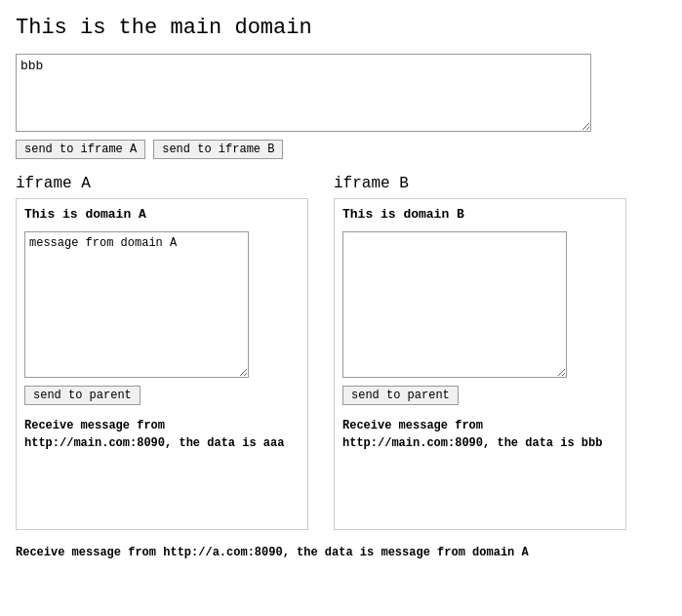  I want to click on iframe-a-receive-message: Receive message from http://main.com:809…, so click(162, 434).